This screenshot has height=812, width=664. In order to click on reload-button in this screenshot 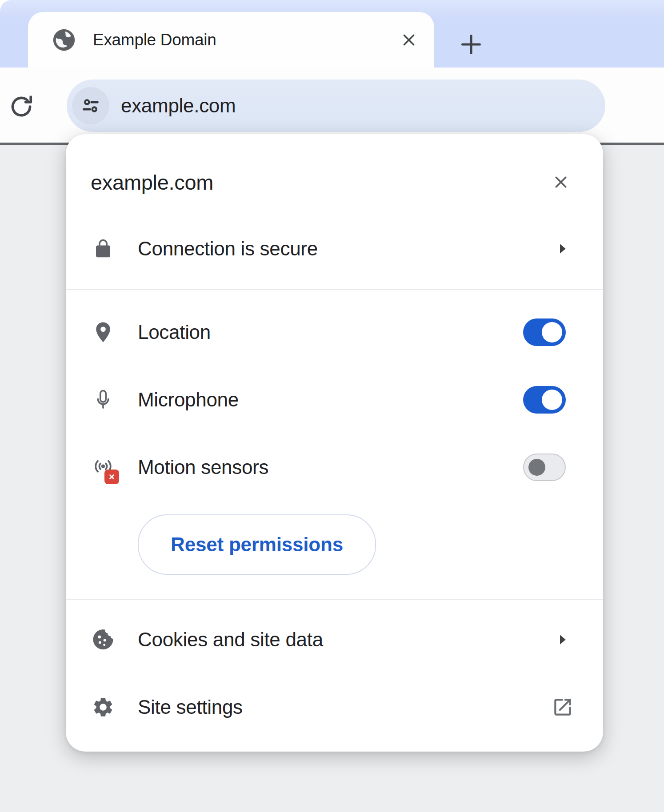, I will do `click(21, 107)`.